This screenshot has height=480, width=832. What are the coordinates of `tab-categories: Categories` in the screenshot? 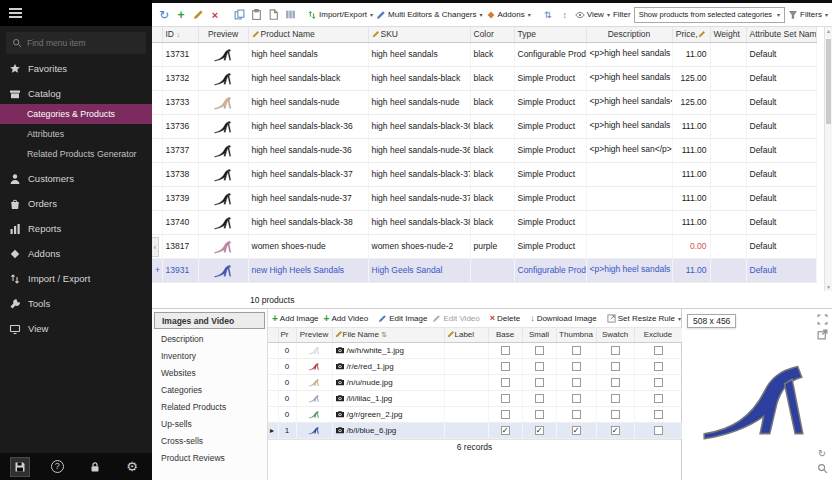 It's located at (210, 390).